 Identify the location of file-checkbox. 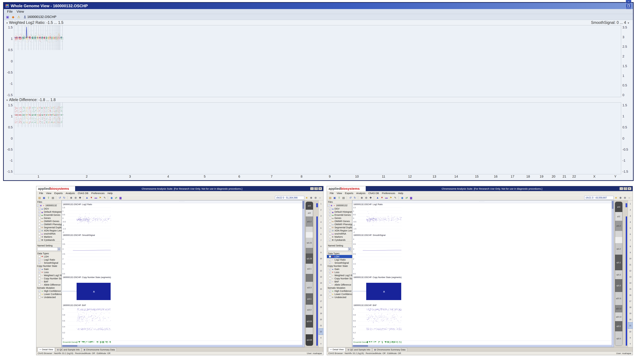
(328, 206).